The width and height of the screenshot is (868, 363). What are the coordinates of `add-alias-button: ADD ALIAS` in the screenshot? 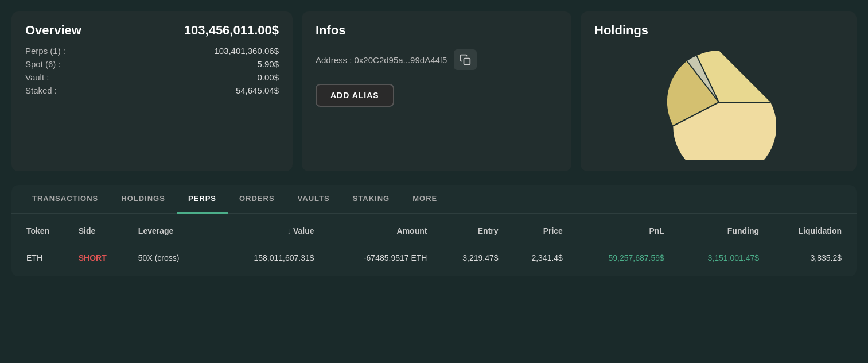 It's located at (355, 95).